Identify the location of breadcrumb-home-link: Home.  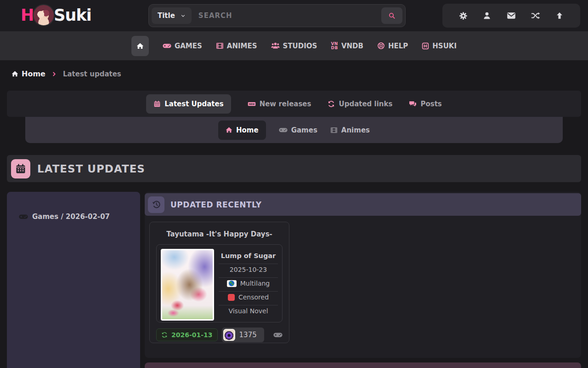
(28, 74).